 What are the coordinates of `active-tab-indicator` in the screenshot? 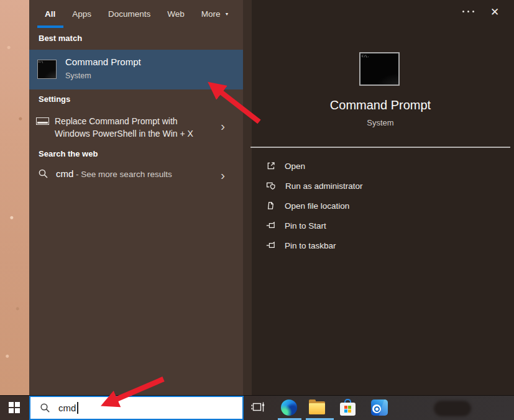 It's located at (50, 27).